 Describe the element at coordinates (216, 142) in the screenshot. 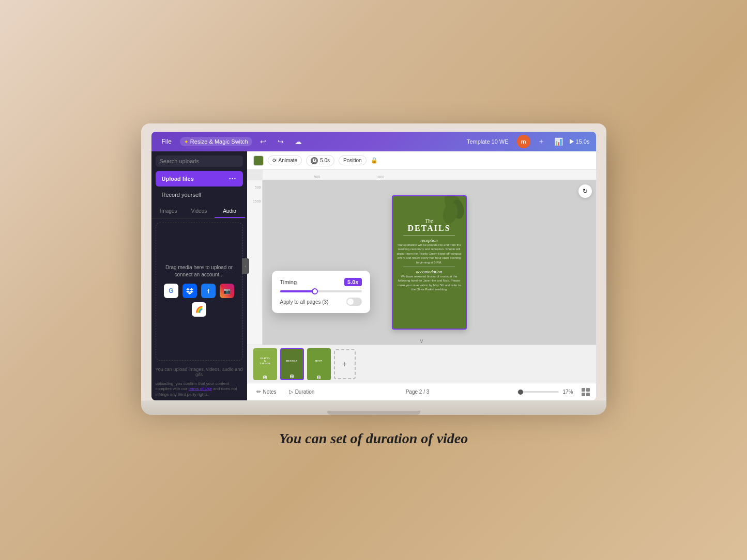

I see `magic-switch-btn: ✦ Resize & Magic Switch` at that location.